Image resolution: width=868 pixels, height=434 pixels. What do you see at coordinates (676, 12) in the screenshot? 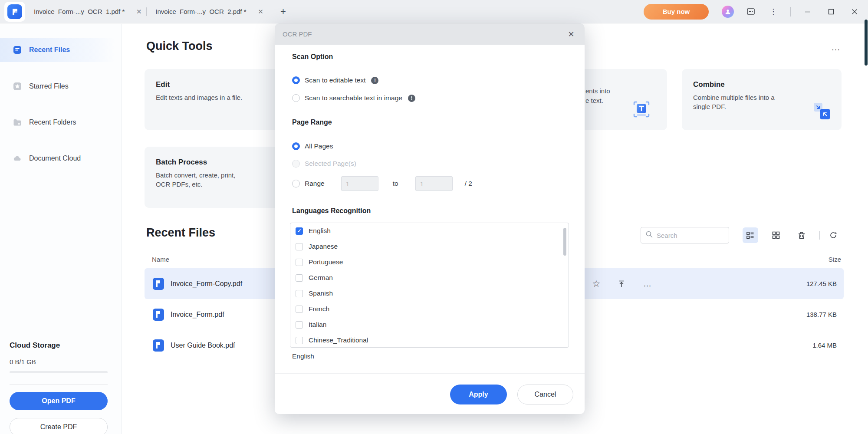
I see `buy-now-button: Buy now` at bounding box center [676, 12].